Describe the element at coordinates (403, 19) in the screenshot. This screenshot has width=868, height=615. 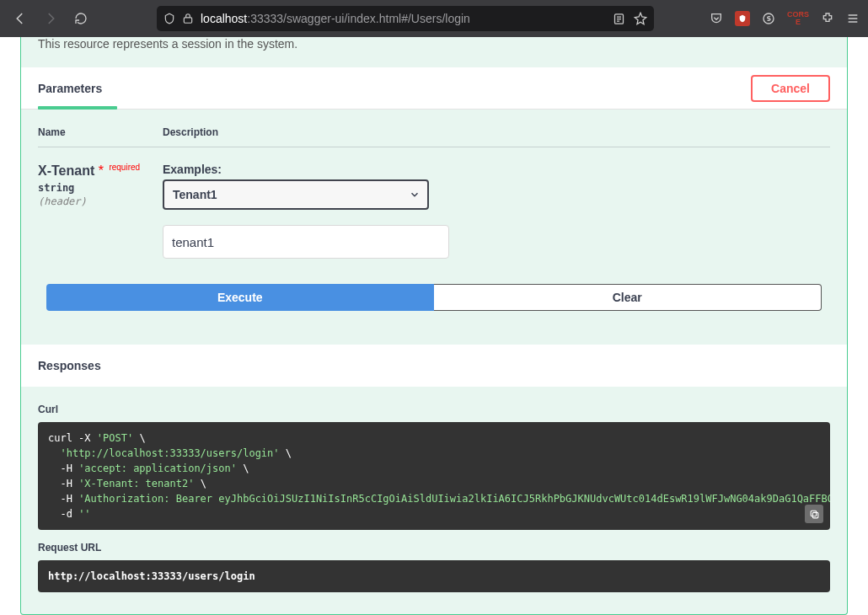
I see `url-text: localhost:33333/swagger-ui/index.html#/U…` at that location.